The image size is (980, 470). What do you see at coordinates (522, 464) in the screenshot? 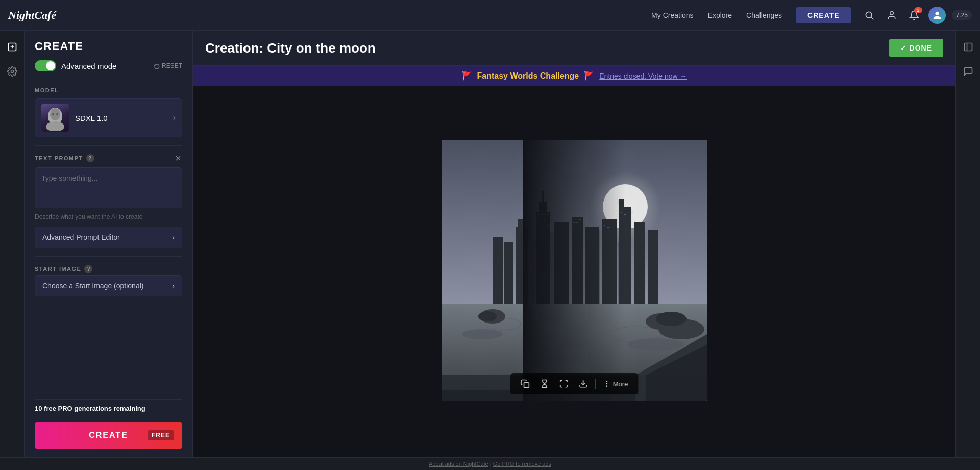
I see `go-pro-link: Go PRO to remove ads` at bounding box center [522, 464].